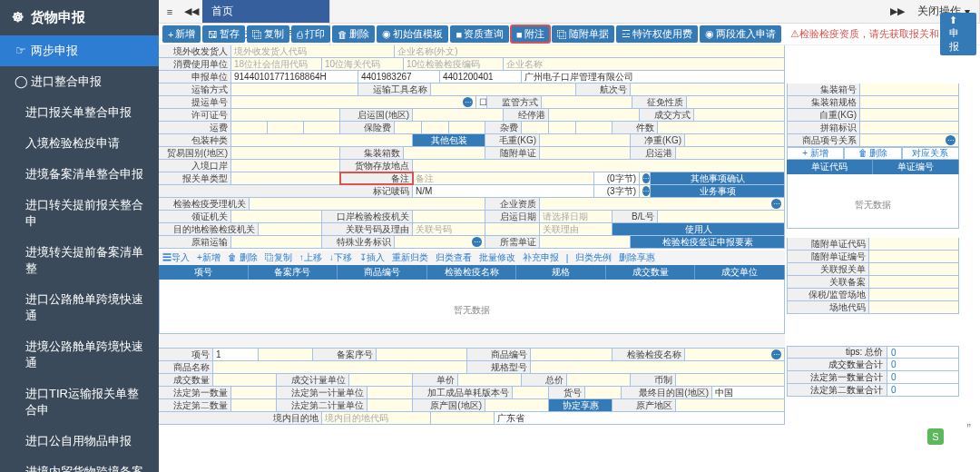 The width and height of the screenshot is (980, 472). I want to click on other-package-button: 其他包装, so click(449, 140).